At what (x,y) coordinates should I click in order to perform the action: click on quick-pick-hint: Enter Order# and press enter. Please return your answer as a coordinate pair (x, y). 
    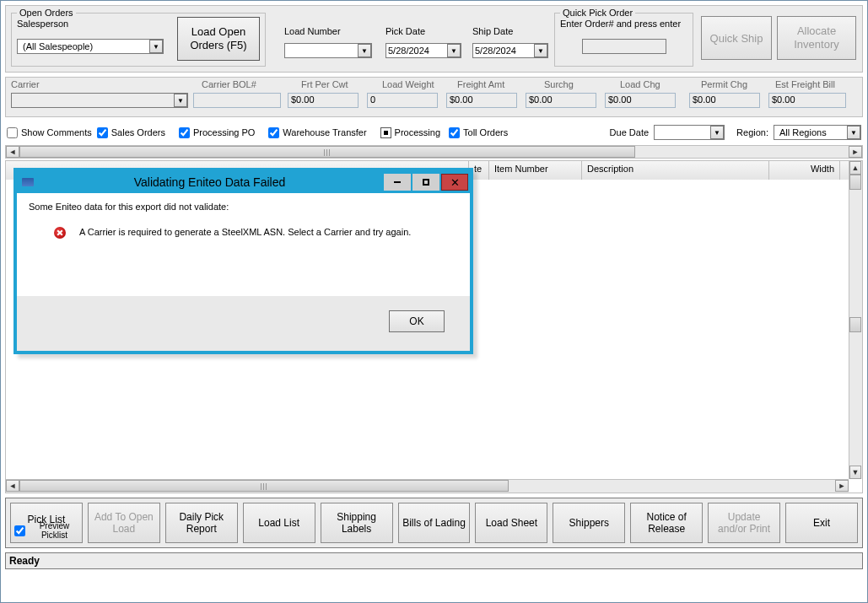
    Looking at the image, I should click on (621, 24).